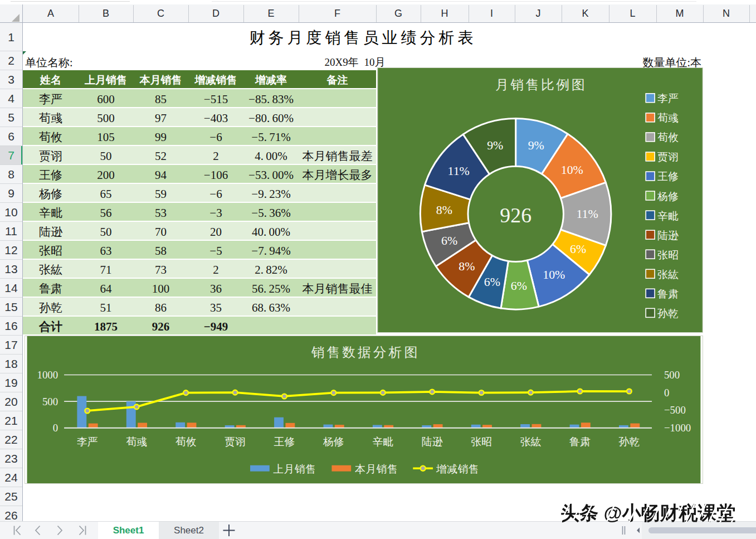 This screenshot has height=539, width=756. I want to click on table-cell: 荀彧, so click(51, 118).